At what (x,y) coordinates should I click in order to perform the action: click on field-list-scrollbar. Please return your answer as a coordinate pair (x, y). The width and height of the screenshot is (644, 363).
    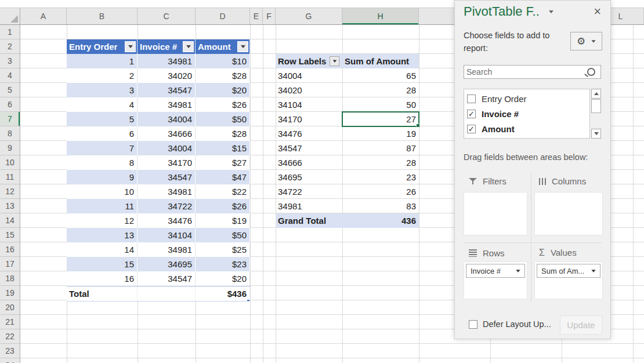
    Looking at the image, I should click on (596, 114).